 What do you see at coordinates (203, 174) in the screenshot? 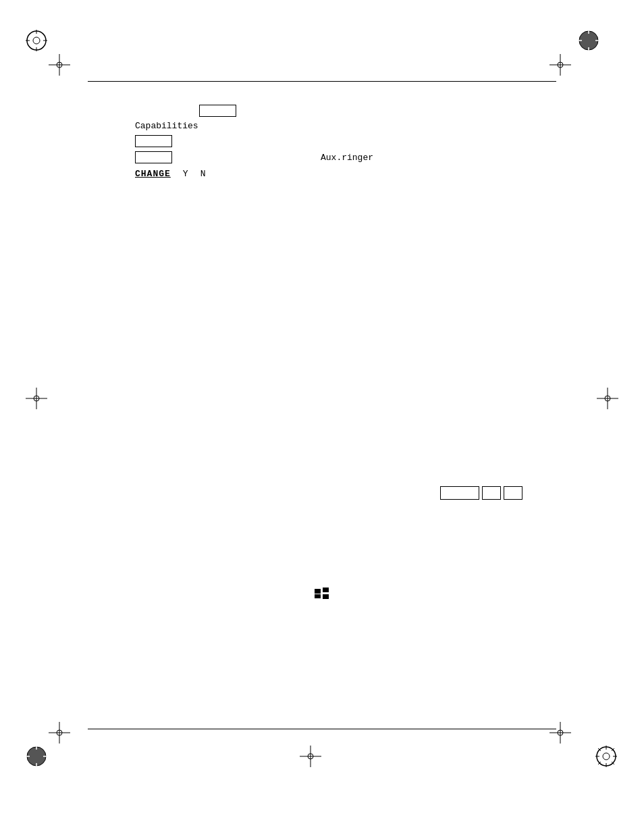
I see `n-label: N` at bounding box center [203, 174].